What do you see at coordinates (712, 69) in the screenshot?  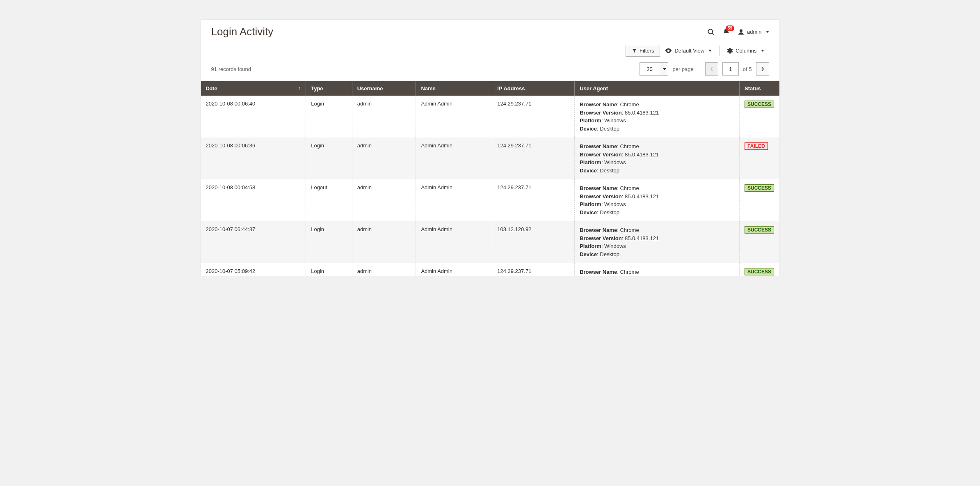 I see `prev-page-button` at bounding box center [712, 69].